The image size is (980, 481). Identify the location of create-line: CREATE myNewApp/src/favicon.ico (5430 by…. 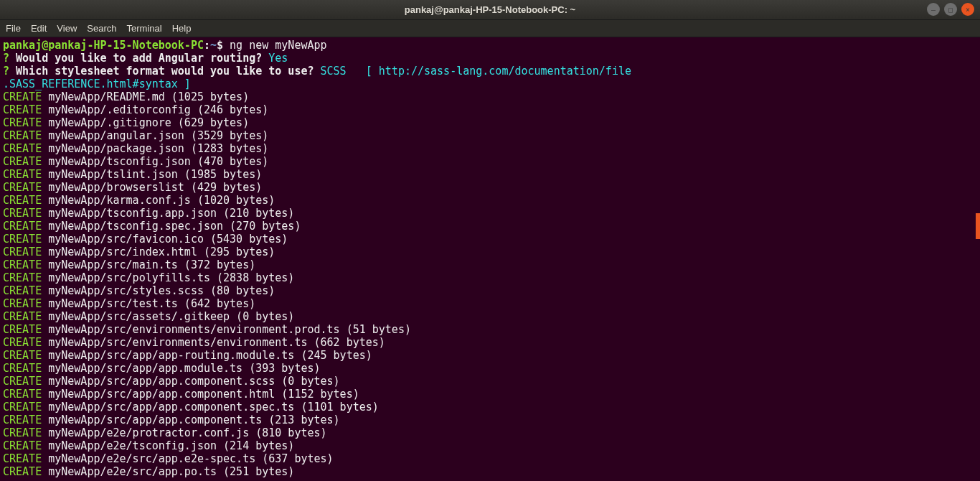
(490, 239).